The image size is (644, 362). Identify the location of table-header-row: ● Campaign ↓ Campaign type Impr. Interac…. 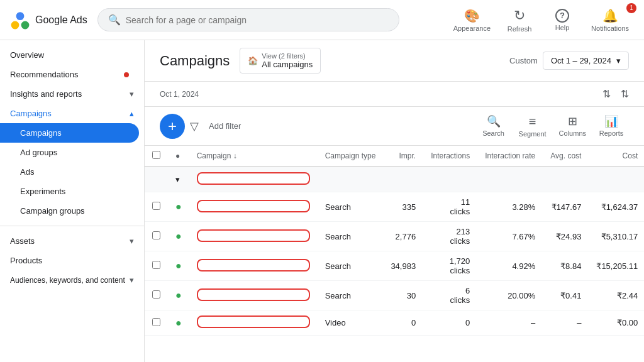
(394, 156).